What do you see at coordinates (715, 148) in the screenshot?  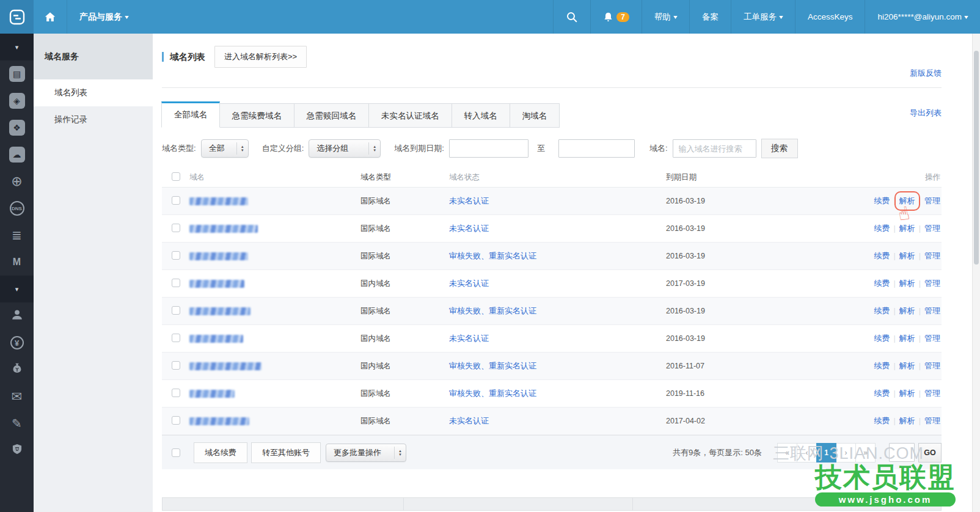 I see `domain-search-input` at bounding box center [715, 148].